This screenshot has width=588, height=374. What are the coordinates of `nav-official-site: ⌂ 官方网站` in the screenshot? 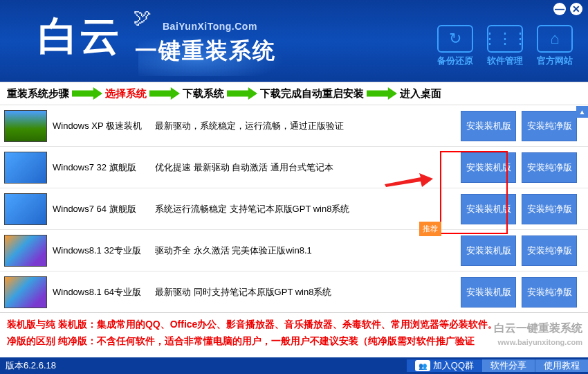 It's located at (555, 46).